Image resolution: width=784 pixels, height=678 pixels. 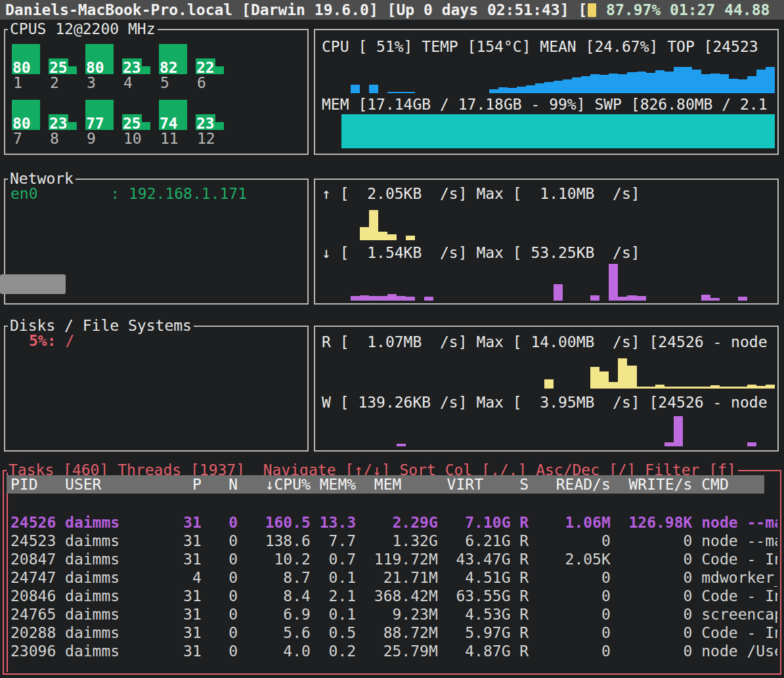 I want to click on task-row: 20846daimms3108.42.1368.42M63.55GR00Code…, so click(x=394, y=596).